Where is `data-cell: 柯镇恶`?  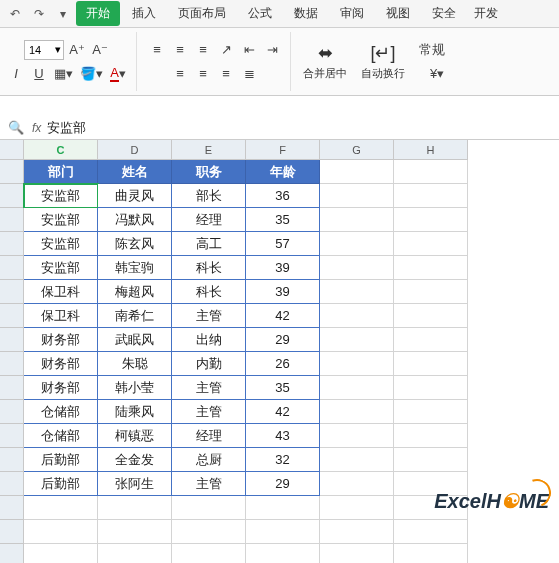
data-cell: 柯镇恶 is located at coordinates (135, 436).